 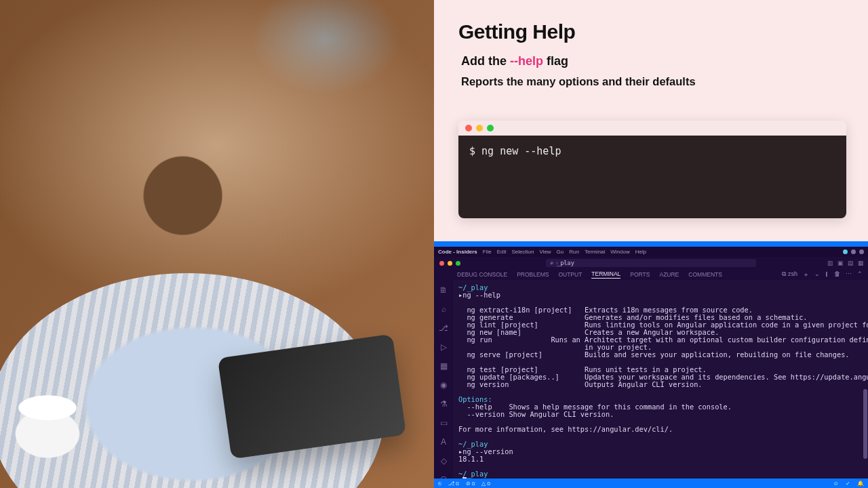 What do you see at coordinates (651, 263) in the screenshot?
I see `command-center-search: ⌕ _play` at bounding box center [651, 263].